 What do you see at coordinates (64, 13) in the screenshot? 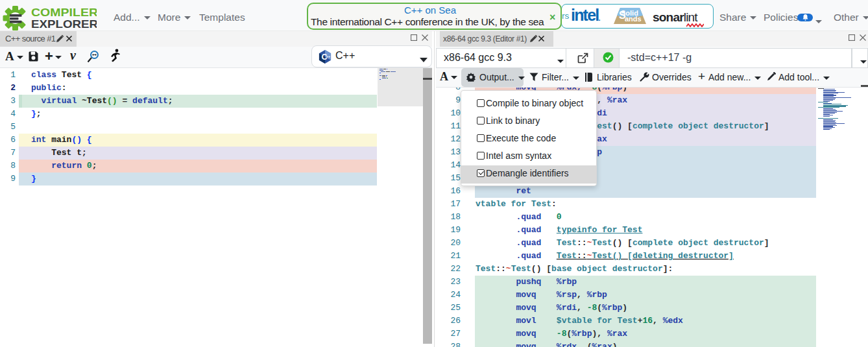
I see `svg-text: COMPILER` at bounding box center [64, 13].